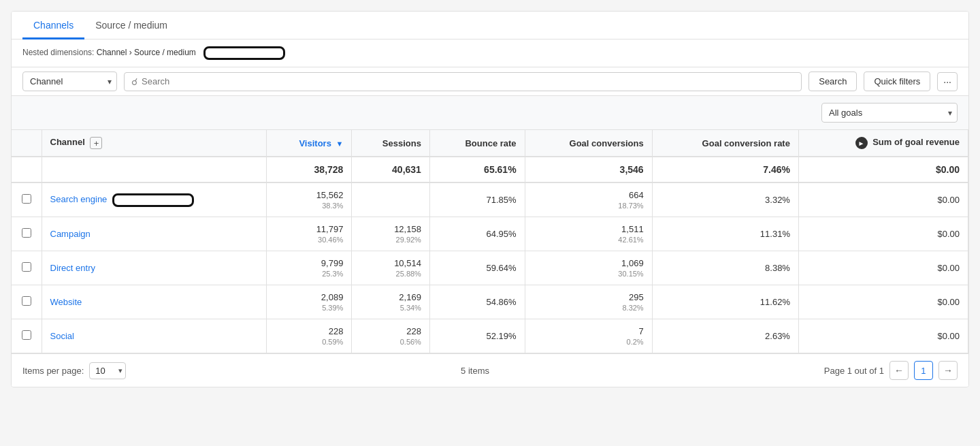 The width and height of the screenshot is (980, 446). Describe the element at coordinates (131, 26) in the screenshot. I see `tab-source-medium: Source / medium` at that location.